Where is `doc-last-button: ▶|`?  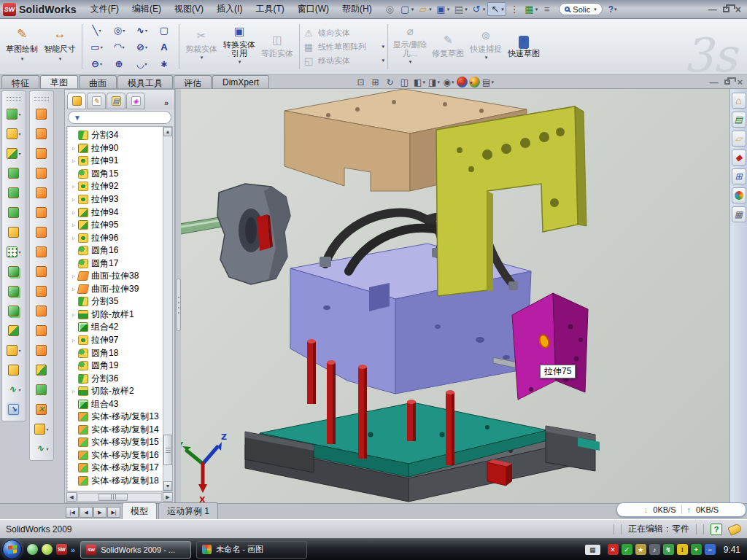
doc-last-button: ▶| is located at coordinates (114, 512).